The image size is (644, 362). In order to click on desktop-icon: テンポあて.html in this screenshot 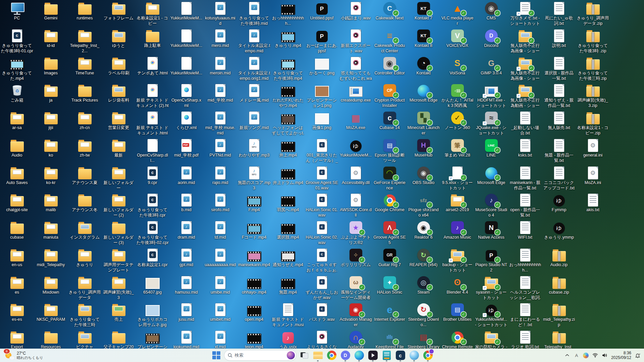, I will do `click(152, 69)`.